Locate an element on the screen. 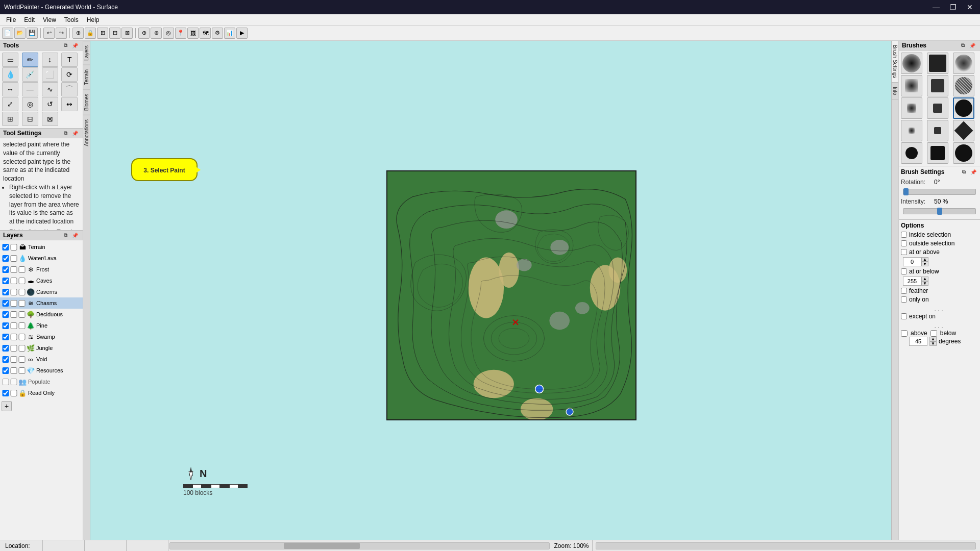 The image size is (980, 551). layer-row-populate: 👥 Populate is located at coordinates (41, 382).